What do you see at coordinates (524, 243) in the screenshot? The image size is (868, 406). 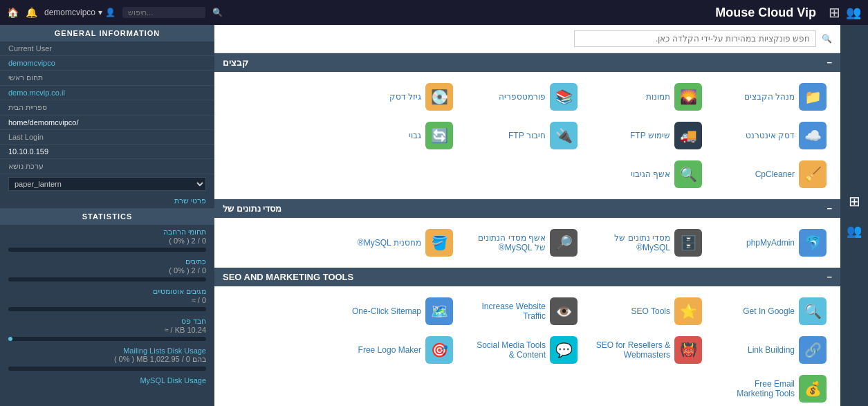 I see `tool-mysql-wizard: 🔎 אשף מסדי הנתונים של MySQL®` at bounding box center [524, 243].